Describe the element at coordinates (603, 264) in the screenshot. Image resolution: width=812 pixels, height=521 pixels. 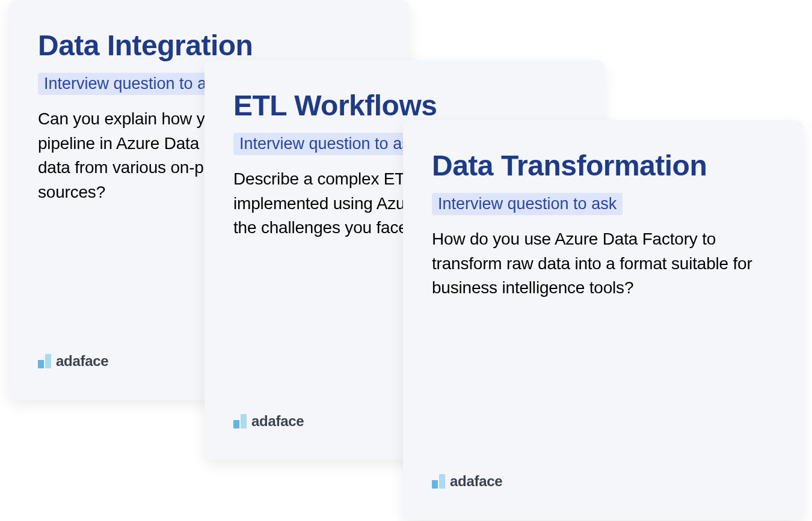
I see `card-question-text: How do you use Azure Data Factory to tra…` at that location.